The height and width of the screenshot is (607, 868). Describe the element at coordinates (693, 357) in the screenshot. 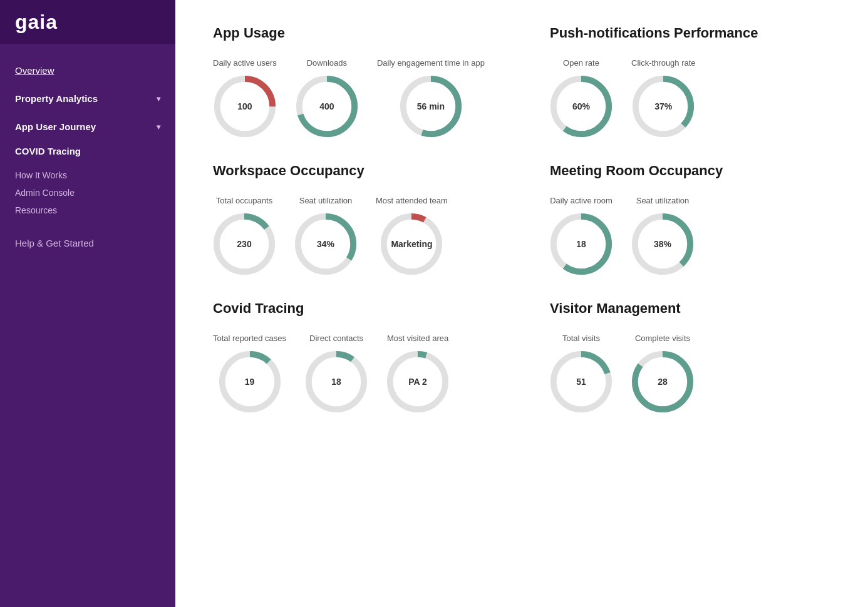

I see `section-visitor-management: Visitor Management Total visits 51 Com` at that location.